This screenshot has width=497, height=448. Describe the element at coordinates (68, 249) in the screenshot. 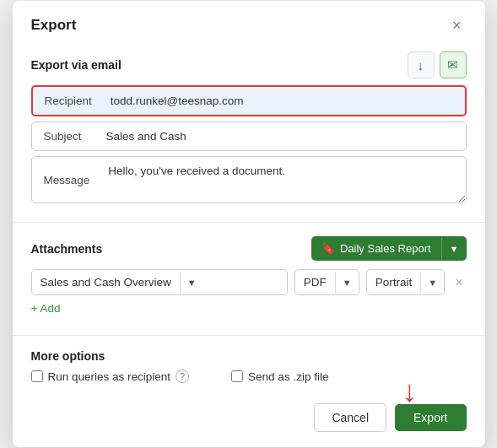

I see `attachments-title: Attachments` at that location.